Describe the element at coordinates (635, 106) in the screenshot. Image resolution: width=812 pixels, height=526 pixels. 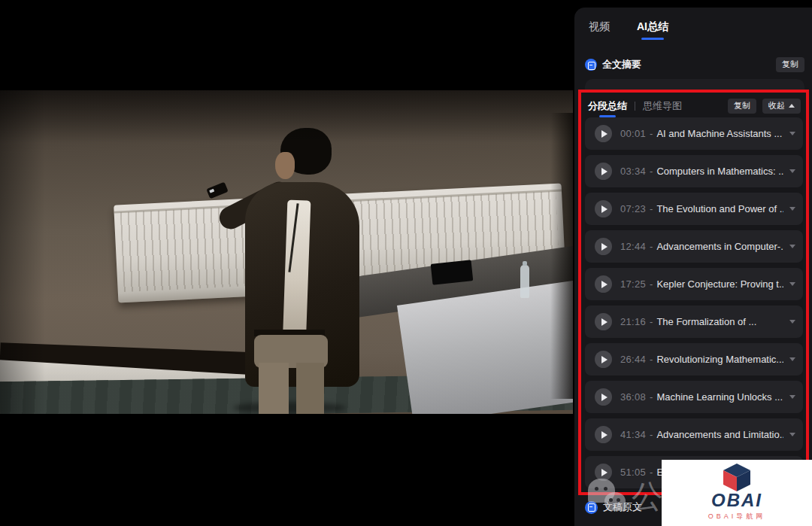
I see `tab-divider` at that location.